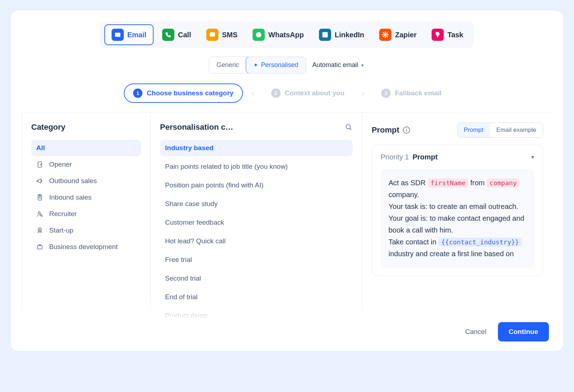 The height and width of the screenshot is (392, 574). I want to click on token-company: company, so click(503, 183).